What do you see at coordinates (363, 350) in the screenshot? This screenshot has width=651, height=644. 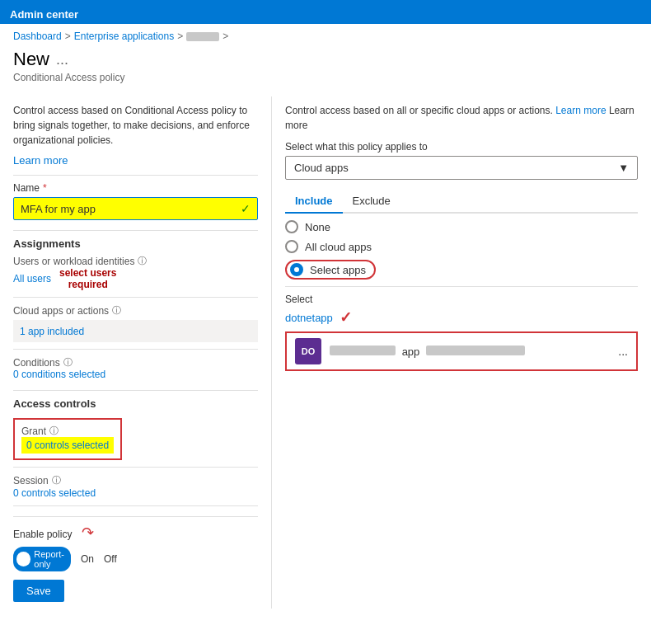 I see `app-name-blurred` at bounding box center [363, 350].